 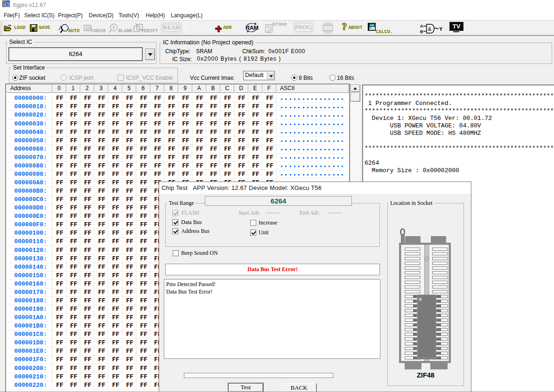 I want to click on svg-text: ZIF48, so click(x=426, y=375).